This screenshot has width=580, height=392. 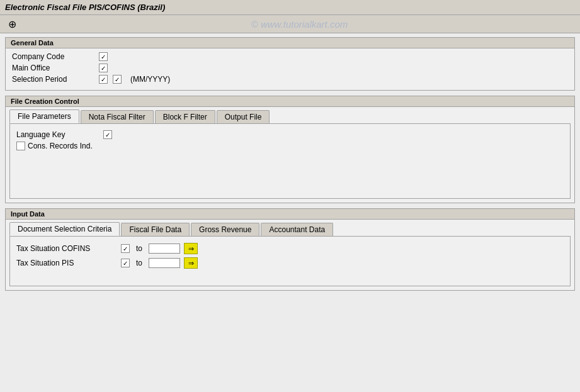 I want to click on tab-document-selection-criteria: Document Selection Criteria, so click(x=64, y=229).